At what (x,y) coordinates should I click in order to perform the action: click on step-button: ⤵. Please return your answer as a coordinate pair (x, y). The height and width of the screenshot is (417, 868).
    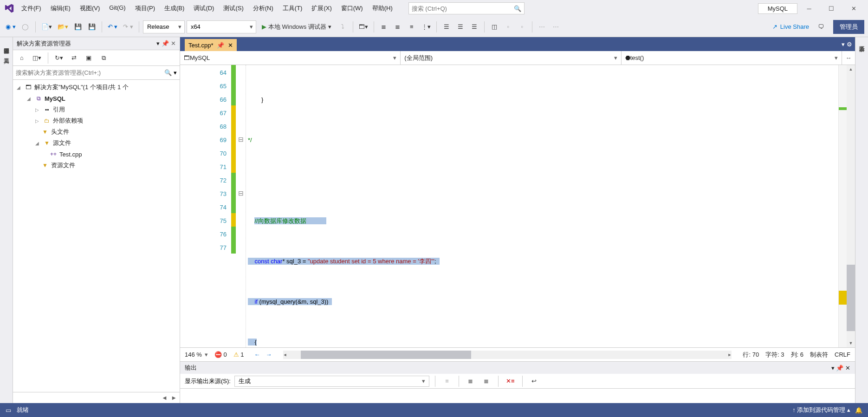
    Looking at the image, I should click on (343, 27).